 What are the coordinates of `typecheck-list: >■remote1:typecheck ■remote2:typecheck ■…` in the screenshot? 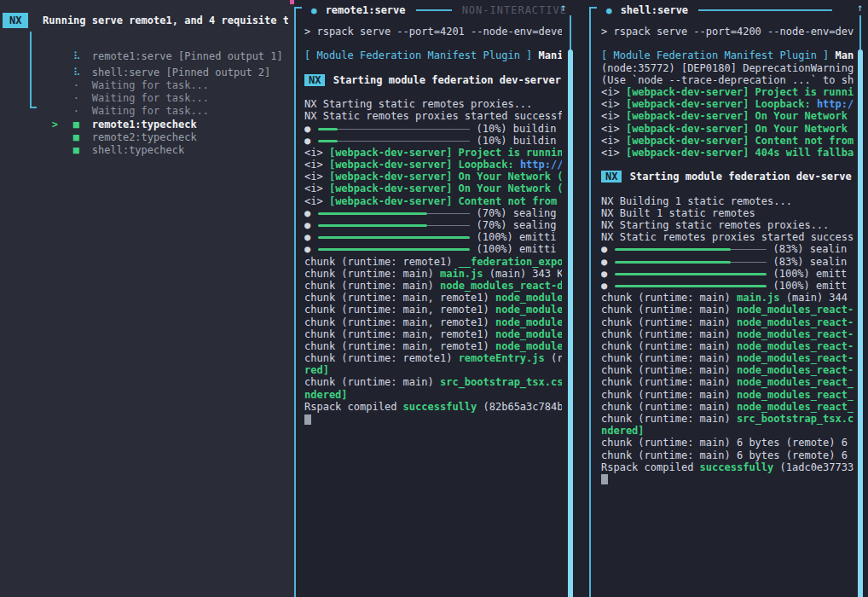 It's located at (145, 125).